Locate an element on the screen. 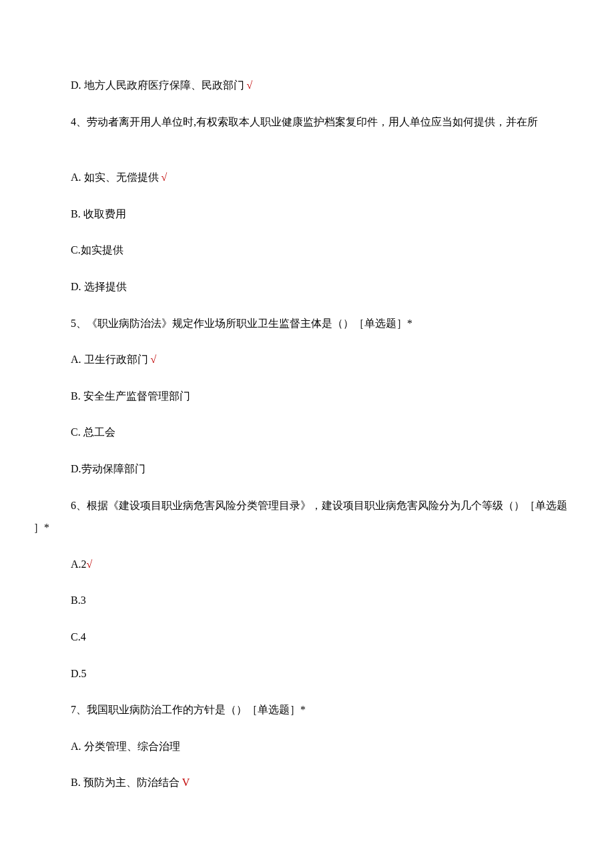 The width and height of the screenshot is (614, 868). q5-option-c: C. 总工会 is located at coordinates (307, 432).